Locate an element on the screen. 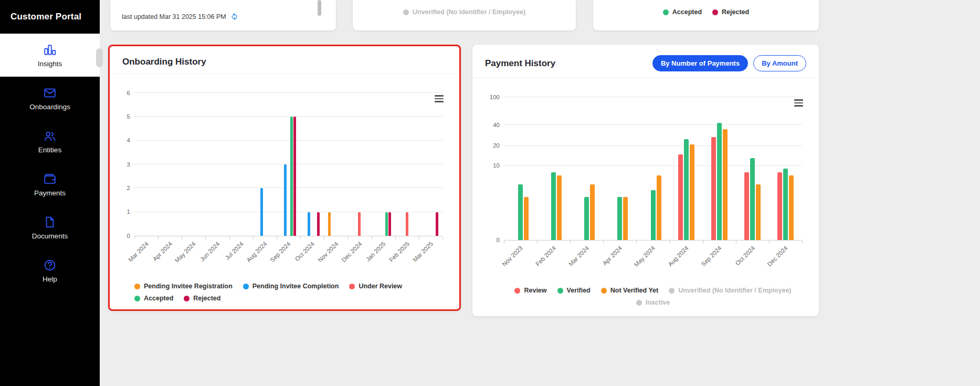  sidebar-item-payments: Payments is located at coordinates (50, 184).